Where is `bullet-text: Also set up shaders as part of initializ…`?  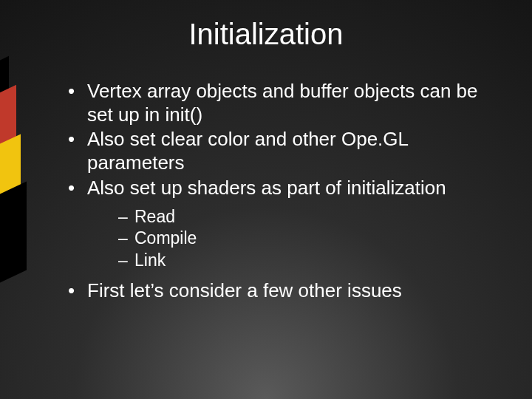 bullet-text: Also set up shaders as part of initializ… is located at coordinates (267, 188).